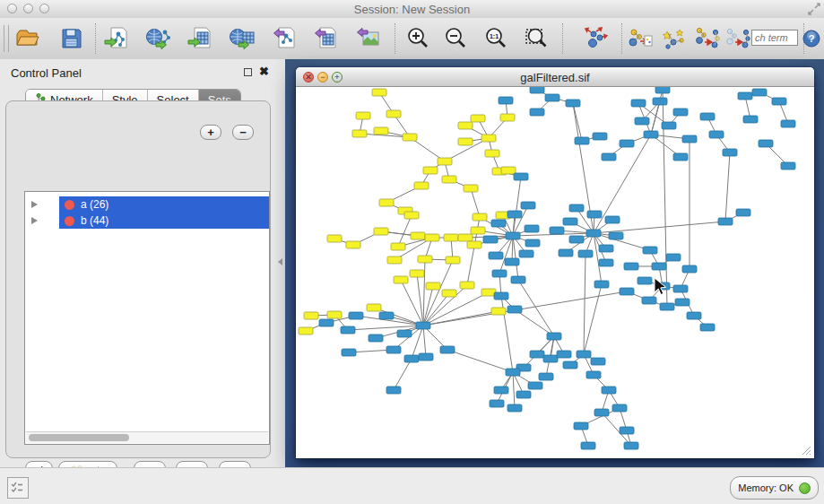 Image resolution: width=824 pixels, height=504 pixels. I want to click on float-panel-icon, so click(247, 72).